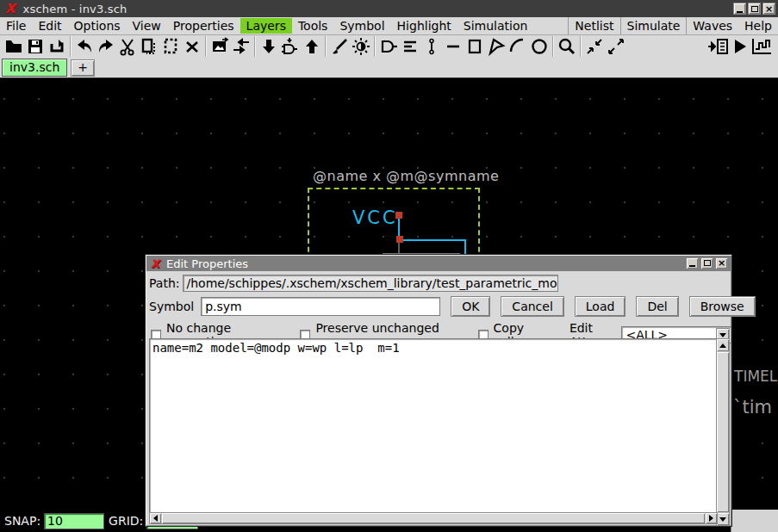 The height and width of the screenshot is (532, 778). I want to click on menu-options: Options, so click(97, 26).